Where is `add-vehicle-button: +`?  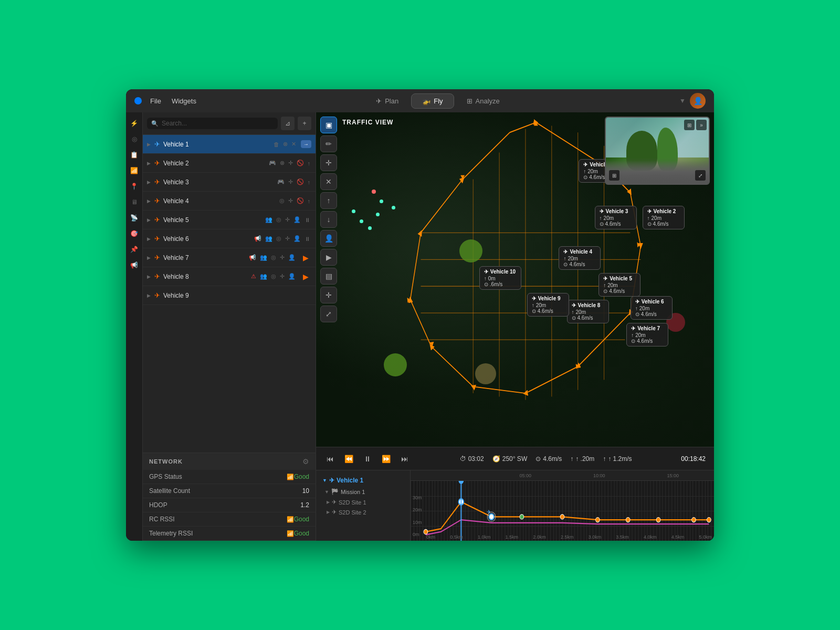 add-vehicle-button: + is located at coordinates (304, 123).